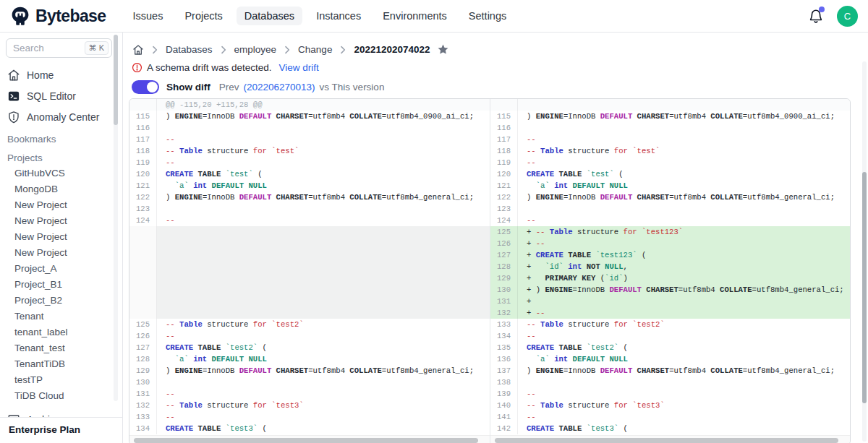 This screenshot has width=868, height=443. I want to click on sidebar: Search ⌘ K HomeSQL EditorAnomaly Center …, so click(61, 238).